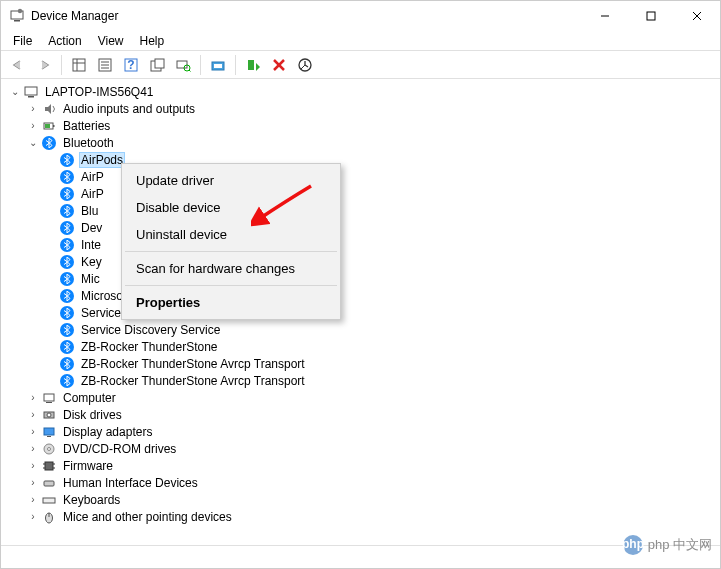 The height and width of the screenshot is (569, 721). Describe the element at coordinates (360, 278) in the screenshot. I see `tree-device-item: Mic` at that location.